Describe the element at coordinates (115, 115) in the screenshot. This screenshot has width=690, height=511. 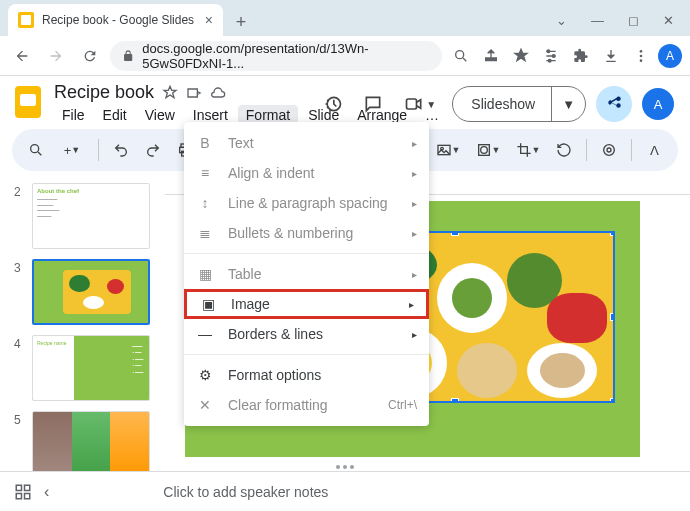
I see `menu-edit: Edit` at that location.